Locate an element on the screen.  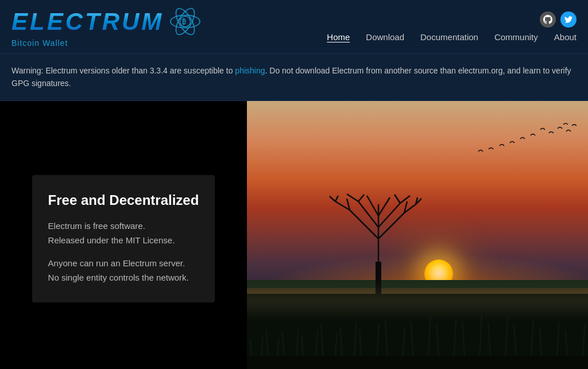
hero-paragraph-2: Anyone can run an Electrum server. No si… is located at coordinates (124, 271).